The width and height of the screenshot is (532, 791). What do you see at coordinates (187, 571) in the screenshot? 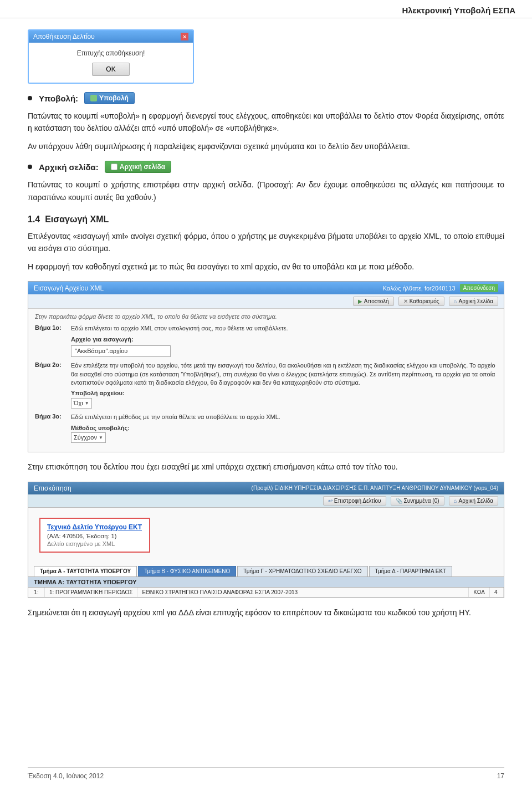
I see `tab-tmima-b: Τμήμα Β - ΦΥΣΙΚΟ ΑΝΤΙΚΕΙΜΕΝΟ` at bounding box center [187, 571].